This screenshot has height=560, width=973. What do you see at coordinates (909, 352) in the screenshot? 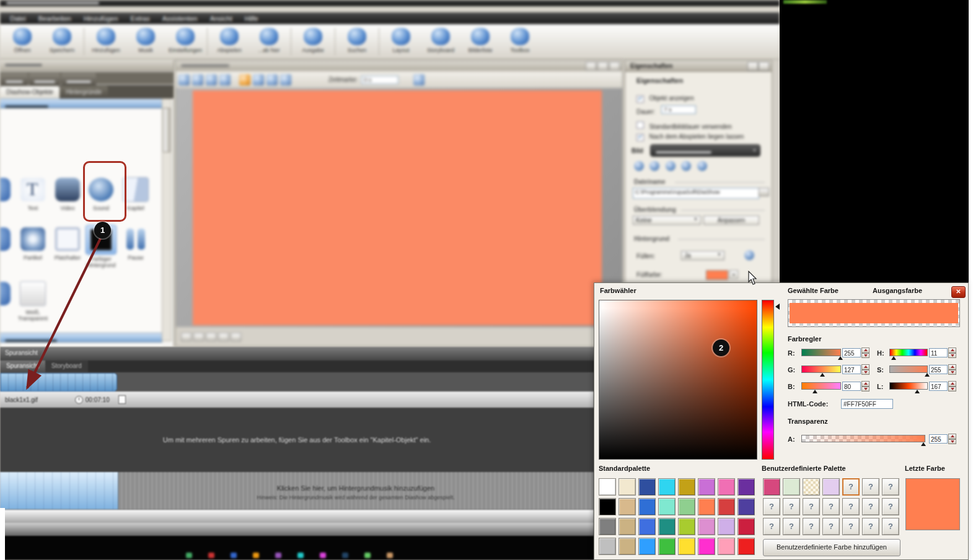
I see `h-slider` at bounding box center [909, 352].